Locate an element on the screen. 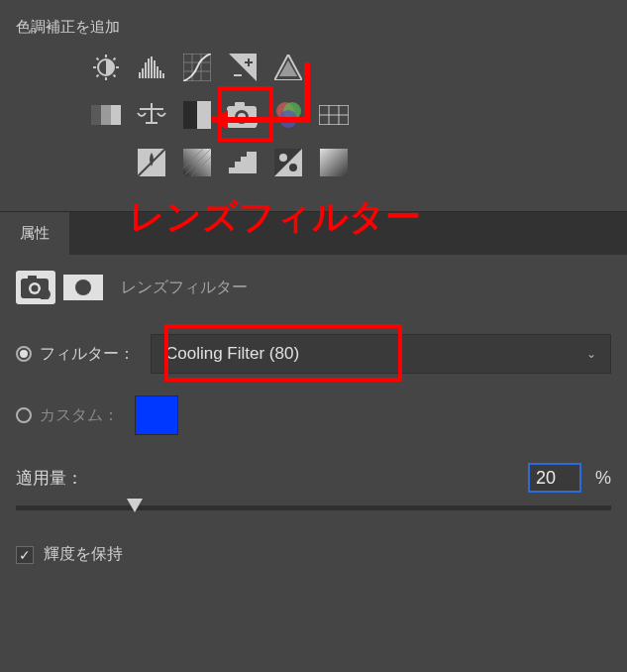  tab-bar-space is located at coordinates (349, 234).